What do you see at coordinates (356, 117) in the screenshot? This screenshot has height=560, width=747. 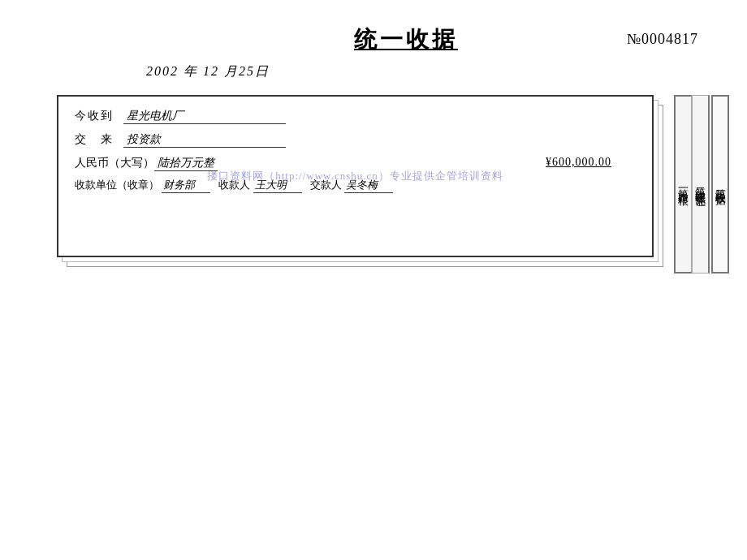 I see `received-row: 今收到 星光电机厂` at bounding box center [356, 117].